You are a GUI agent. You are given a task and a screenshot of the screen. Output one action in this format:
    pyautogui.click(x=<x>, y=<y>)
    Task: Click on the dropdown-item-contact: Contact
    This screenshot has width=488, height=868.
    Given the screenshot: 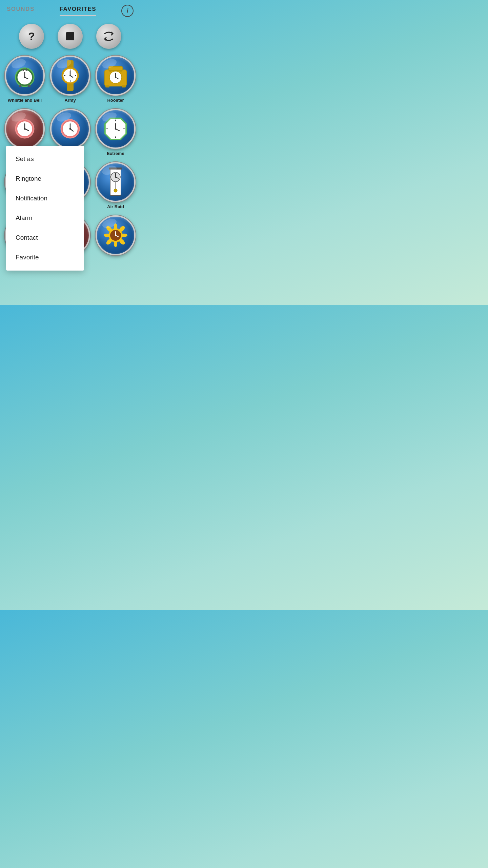 What is the action you would take?
    pyautogui.click(x=45, y=238)
    